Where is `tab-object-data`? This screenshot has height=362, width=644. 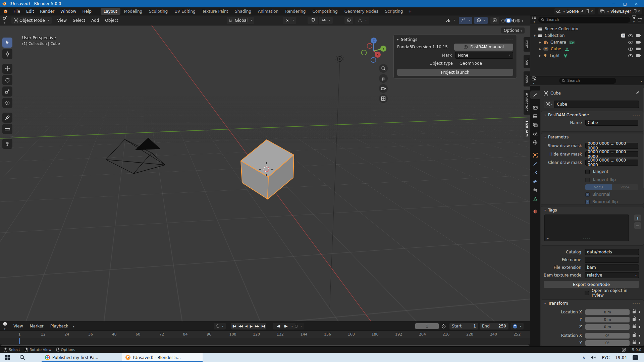 tab-object-data is located at coordinates (535, 199).